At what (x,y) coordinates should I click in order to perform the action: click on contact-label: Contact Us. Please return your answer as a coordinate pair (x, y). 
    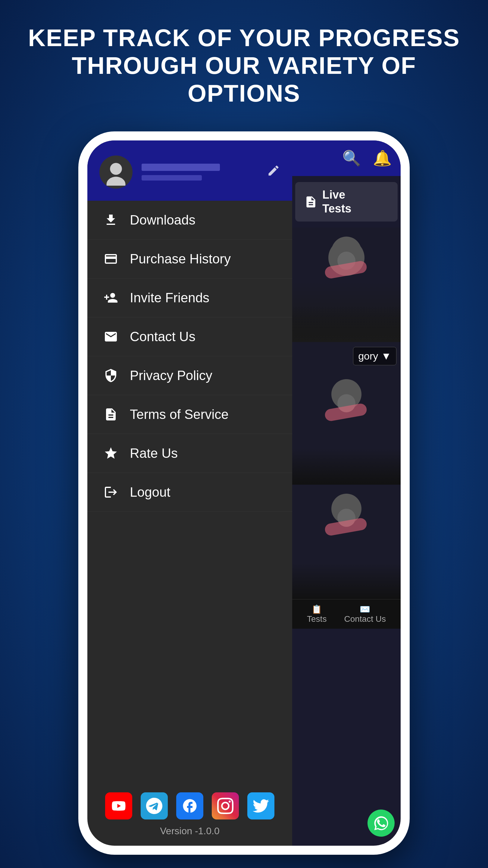
    Looking at the image, I should click on (163, 337).